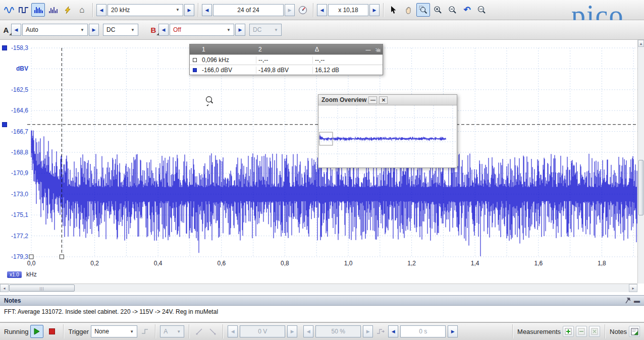 This screenshot has height=340, width=644. I want to click on vertical-scroll-thumb, so click(641, 188).